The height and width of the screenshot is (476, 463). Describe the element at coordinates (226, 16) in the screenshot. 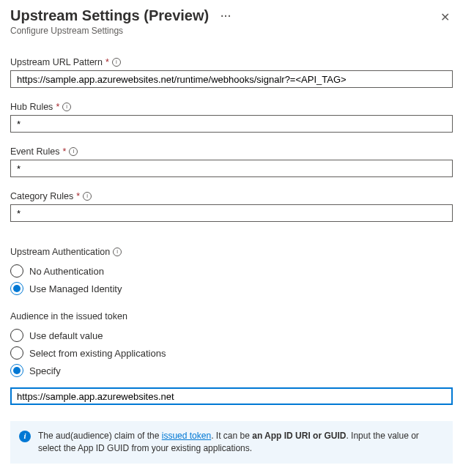

I see `more-icon: ···` at that location.